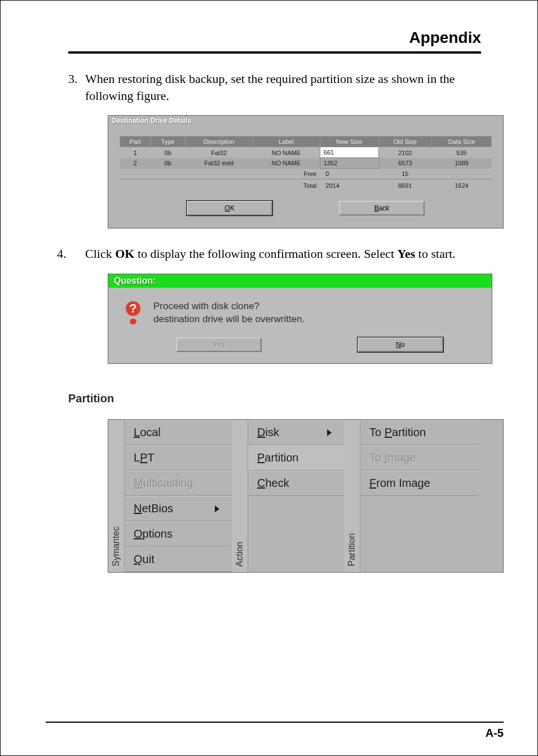 The width and height of the screenshot is (538, 756). Describe the element at coordinates (178, 509) in the screenshot. I see `menu-item-netbios: NetBios` at that location.